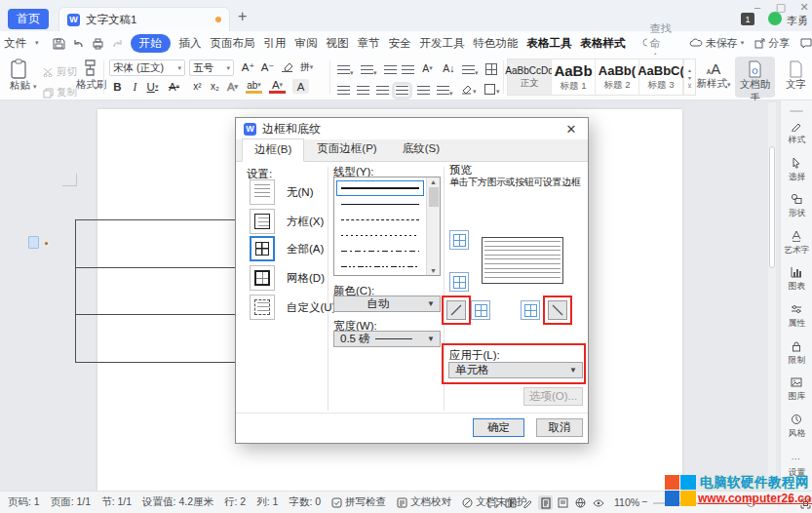 The width and height of the screenshot is (812, 513). What do you see at coordinates (661, 77) in the screenshot?
I see `style-card-heading3: AaBbC( 标题 3` at bounding box center [661, 77].